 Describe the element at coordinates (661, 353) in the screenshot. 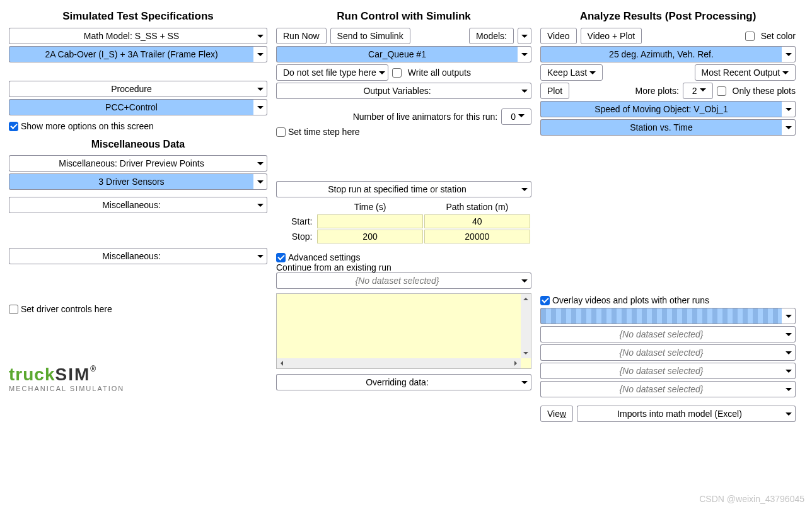

I see `overlay-dataset-3: {No dataset selected}` at that location.